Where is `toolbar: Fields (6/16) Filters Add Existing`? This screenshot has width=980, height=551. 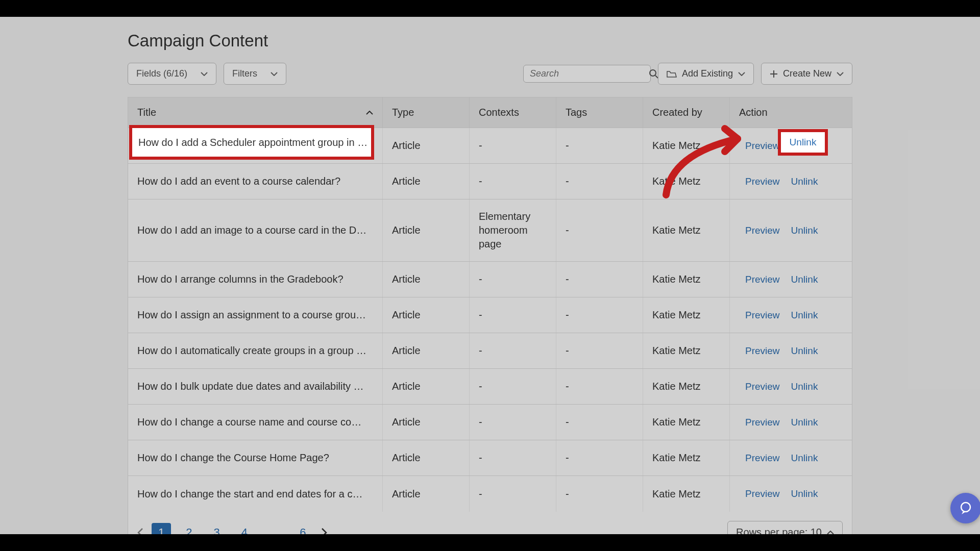
toolbar: Fields (6/16) Filters Add Existing is located at coordinates (490, 73).